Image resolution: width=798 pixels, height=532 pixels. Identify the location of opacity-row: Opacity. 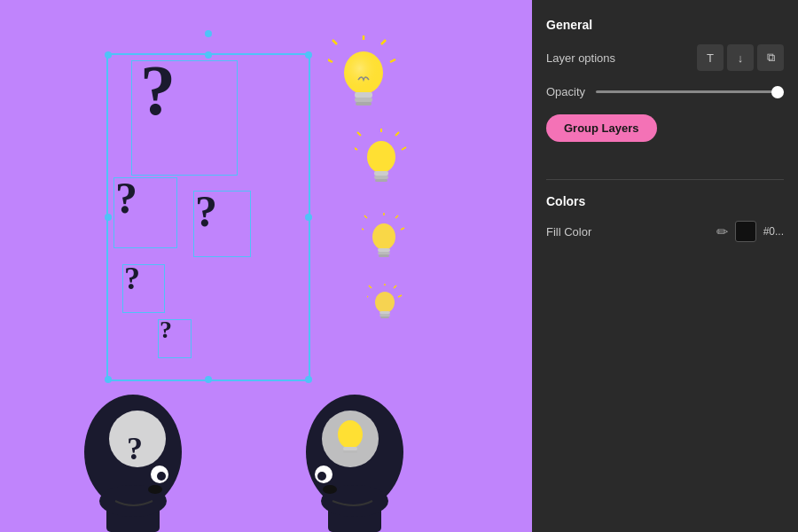
(665, 92).